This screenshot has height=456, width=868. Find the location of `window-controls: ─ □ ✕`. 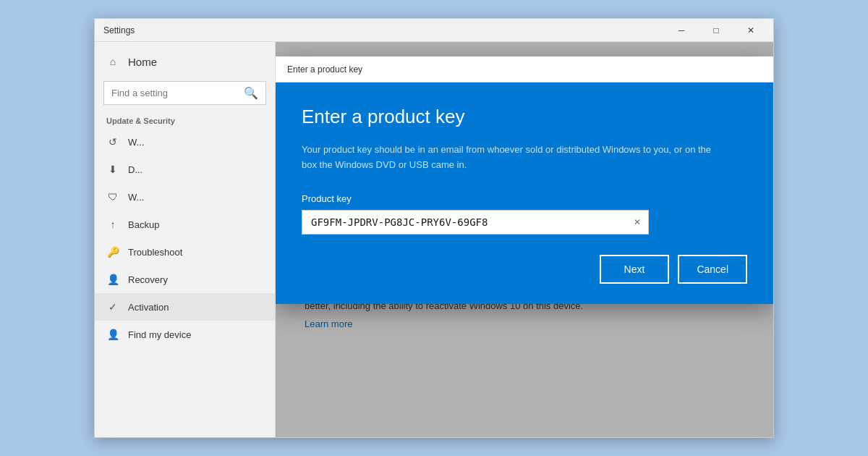

window-controls: ─ □ ✕ is located at coordinates (716, 30).